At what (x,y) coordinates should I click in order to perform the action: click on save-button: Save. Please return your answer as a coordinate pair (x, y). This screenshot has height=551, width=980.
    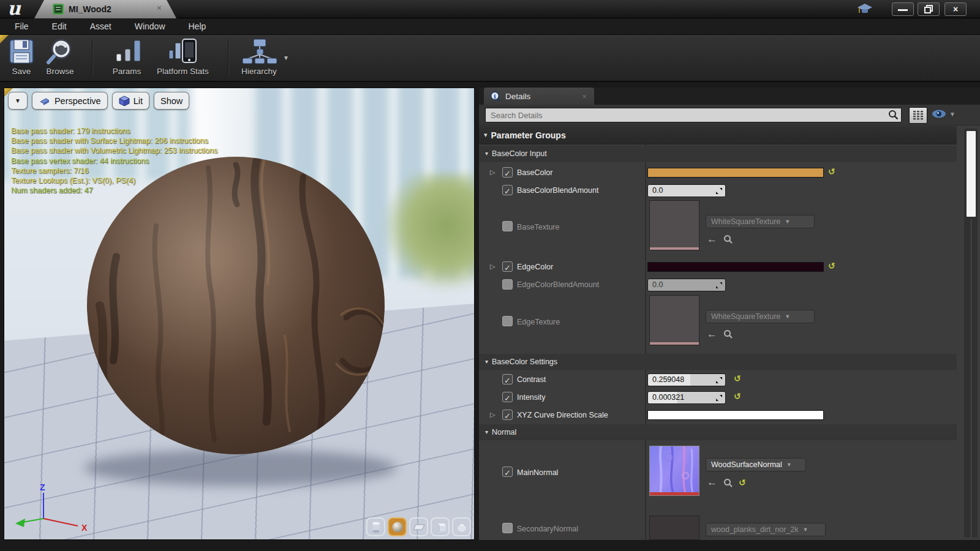
    Looking at the image, I should click on (21, 57).